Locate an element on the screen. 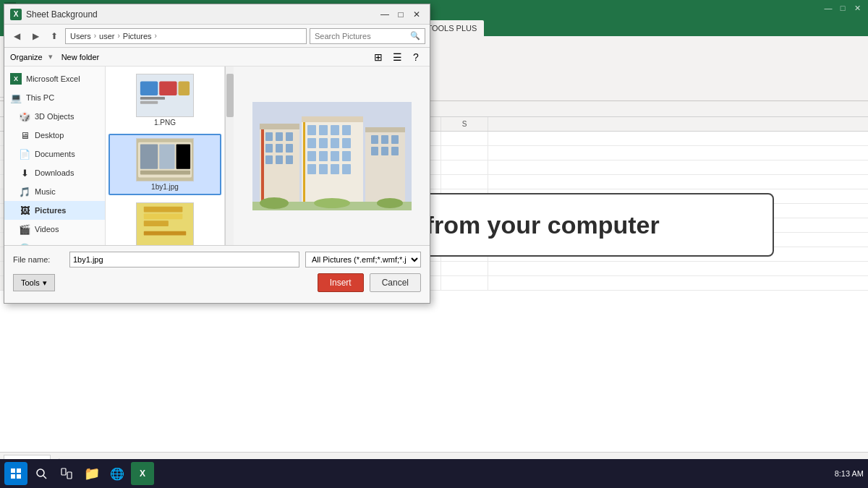 This screenshot has width=868, height=488. file-list: 1.PNG is located at coordinates (165, 156).